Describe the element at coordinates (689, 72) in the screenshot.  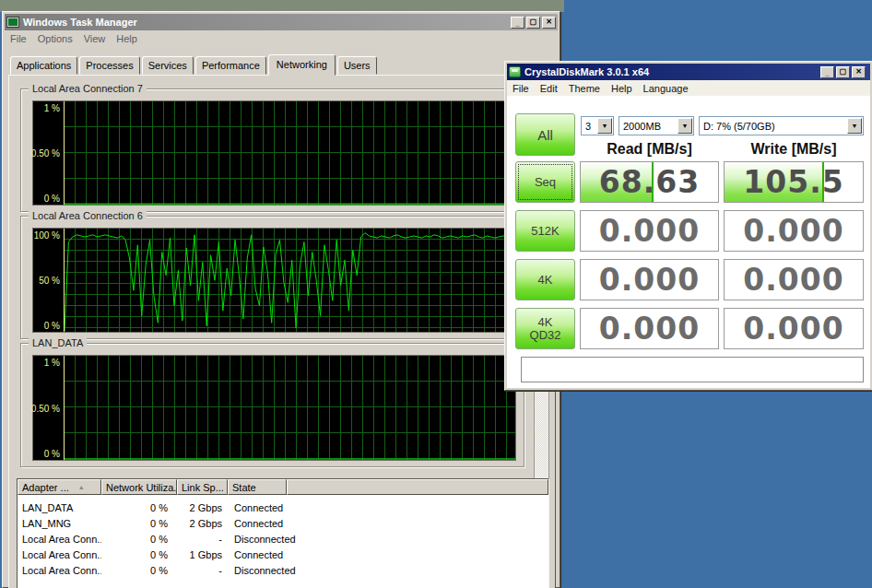
I see `crystaldiskmark-titlebar: CrystalDiskMark 3.0.1 x64 _ ▢ ✕` at that location.